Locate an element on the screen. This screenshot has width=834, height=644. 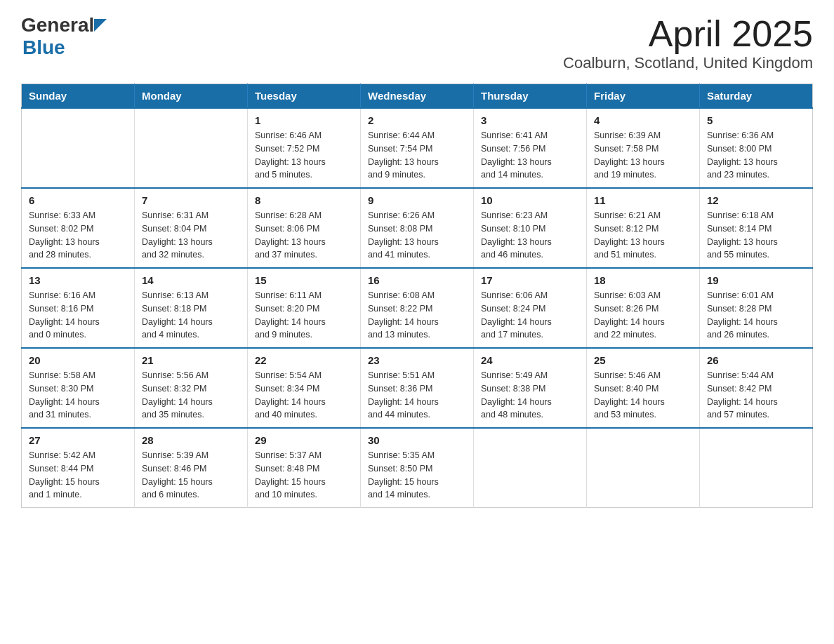
day-info: Sunrise: 6:46 AM Sunset: 7:52 PM Dayligh… is located at coordinates (304, 156).